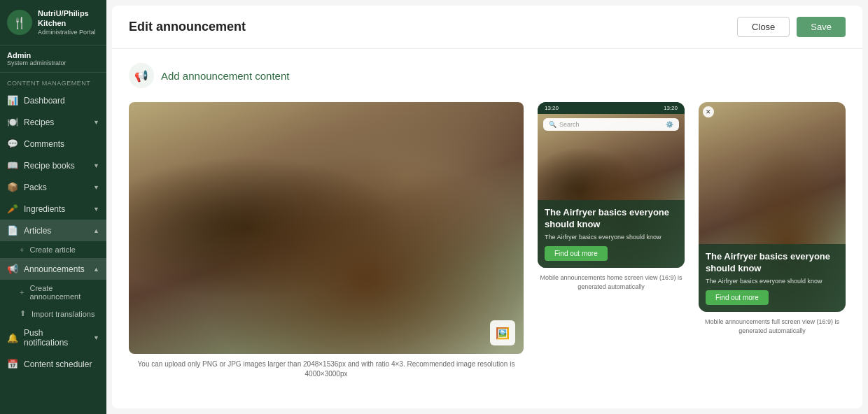 This screenshot has width=868, height=414. I want to click on sidebar-section-label: CONTENT MANAGEMENT, so click(53, 81).